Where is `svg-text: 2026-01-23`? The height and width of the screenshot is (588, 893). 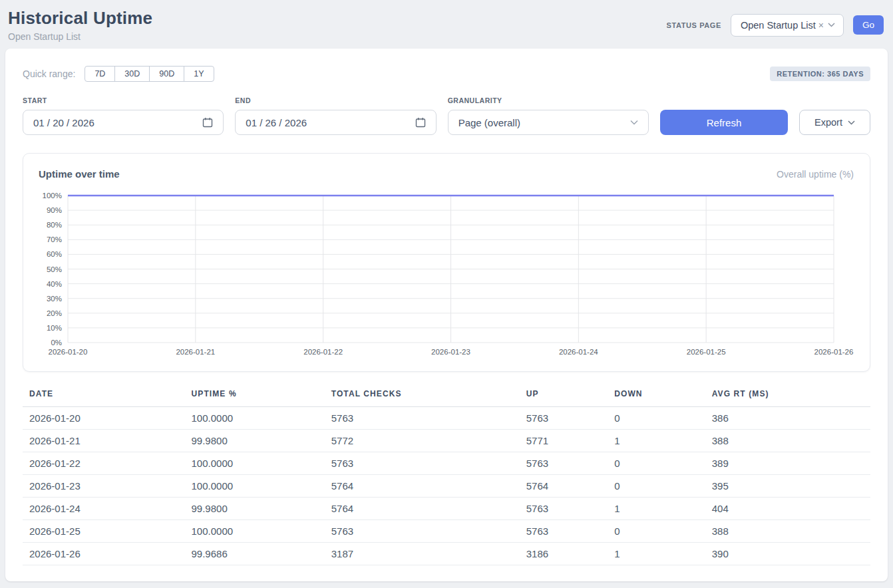 svg-text: 2026-01-23 is located at coordinates (451, 352).